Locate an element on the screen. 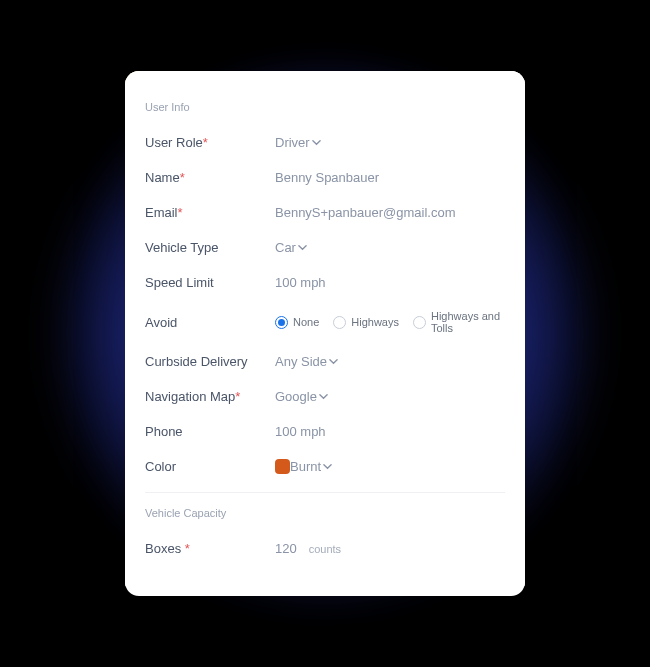 The width and height of the screenshot is (650, 667). color-swatch-icon is located at coordinates (282, 466).